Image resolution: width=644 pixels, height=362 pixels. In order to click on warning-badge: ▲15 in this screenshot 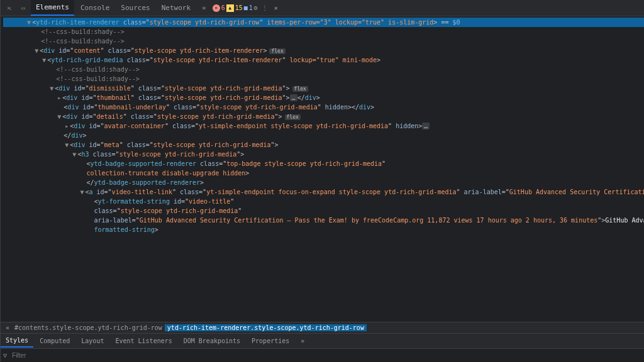, I will do `click(235, 8)`.